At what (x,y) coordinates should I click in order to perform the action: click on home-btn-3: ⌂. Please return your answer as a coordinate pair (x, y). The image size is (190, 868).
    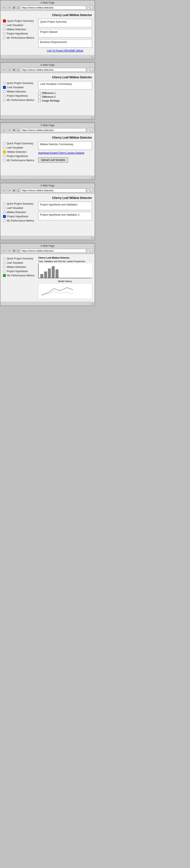
    Looking at the image, I should click on (18, 130).